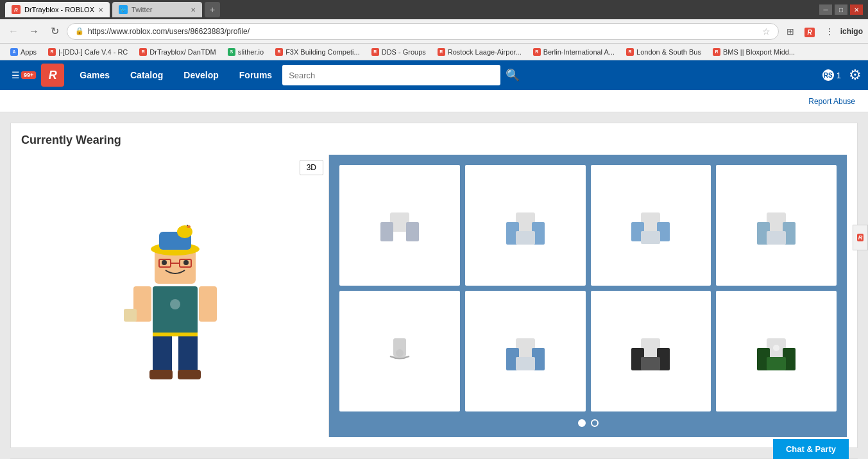 This screenshot has width=868, height=459. What do you see at coordinates (651, 351) in the screenshot?
I see `item-7-svg` at bounding box center [651, 351].